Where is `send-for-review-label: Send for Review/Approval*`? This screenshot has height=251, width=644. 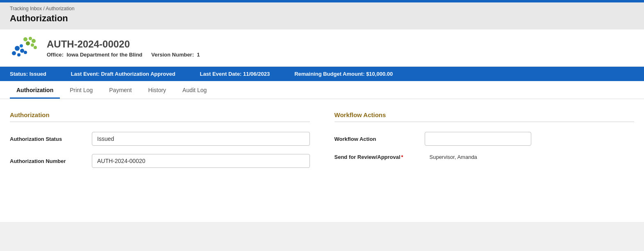 send-for-review-label: Send for Review/Approval* is located at coordinates (380, 157).